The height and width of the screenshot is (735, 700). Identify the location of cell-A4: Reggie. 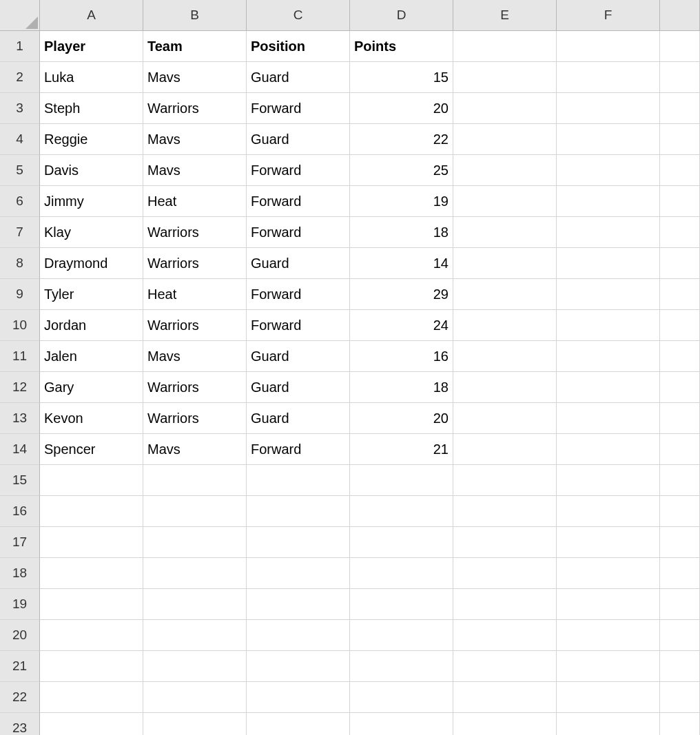
(92, 139).